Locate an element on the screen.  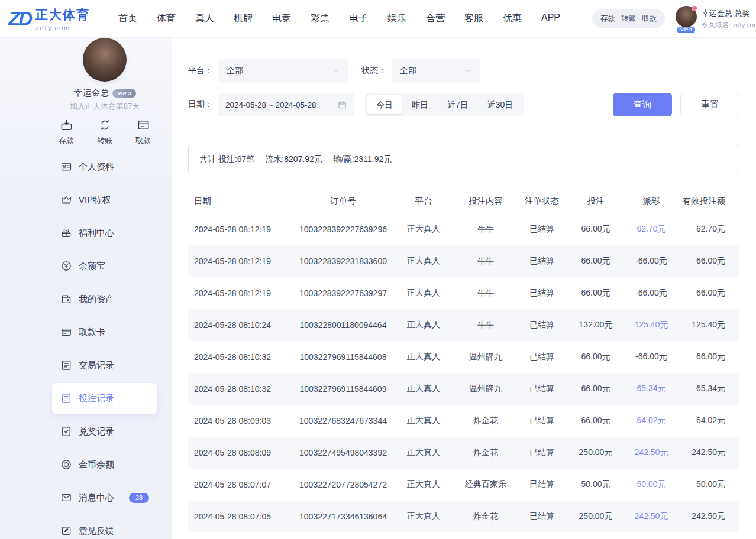
quick-action-deposit: 存款 is located at coordinates (66, 132).